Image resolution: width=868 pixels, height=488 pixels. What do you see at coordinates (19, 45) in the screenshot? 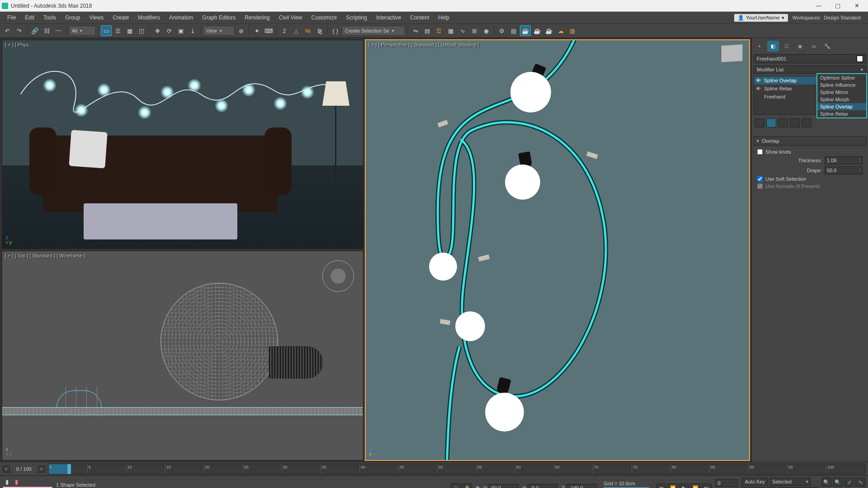
I see `viewport-label-tl: [ + ] [ Phys…` at bounding box center [19, 45].